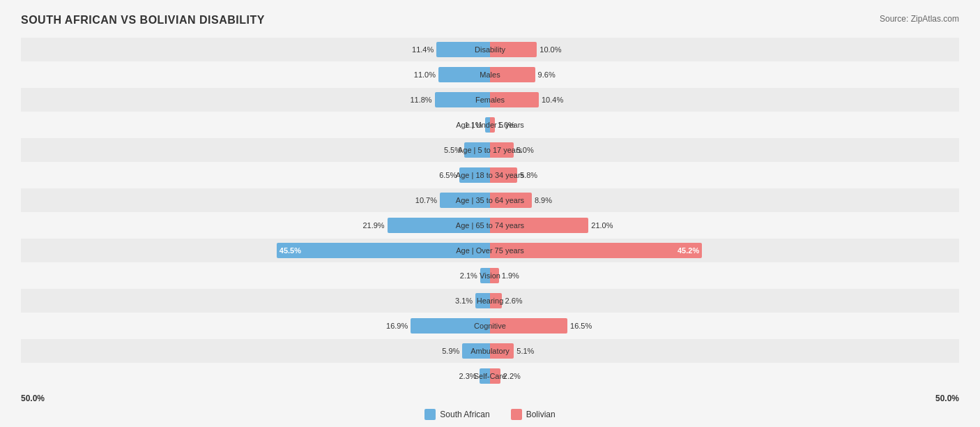 This screenshot has width=980, height=427. I want to click on bar-row: 11.4% Disability 10.0%, so click(490, 50).